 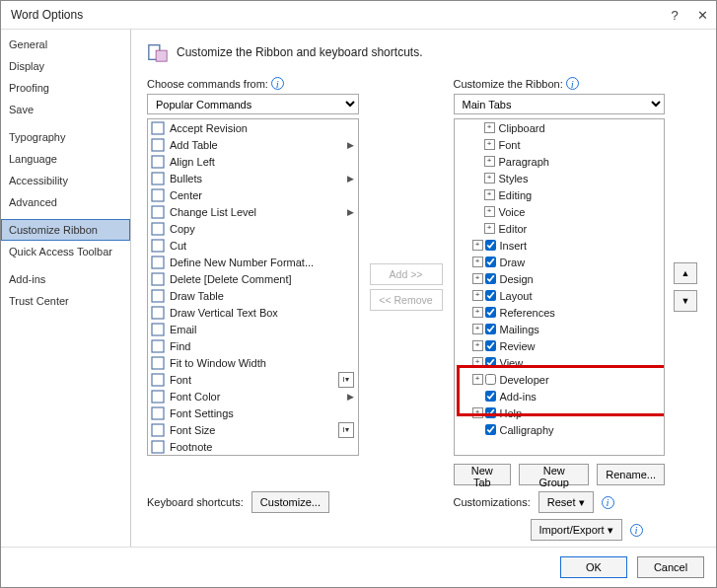 What do you see at coordinates (65, 181) in the screenshot?
I see `sidebar-item: Accessibility` at bounding box center [65, 181].